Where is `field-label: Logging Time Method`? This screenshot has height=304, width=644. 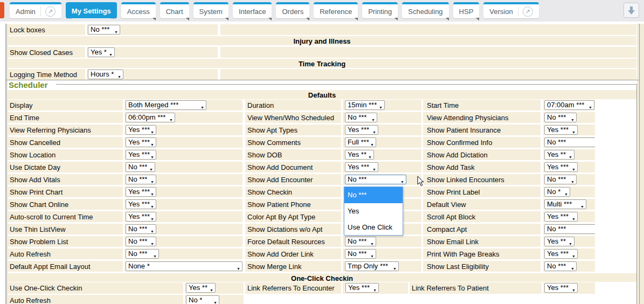 field-label: Logging Time Method is located at coordinates (42, 74).